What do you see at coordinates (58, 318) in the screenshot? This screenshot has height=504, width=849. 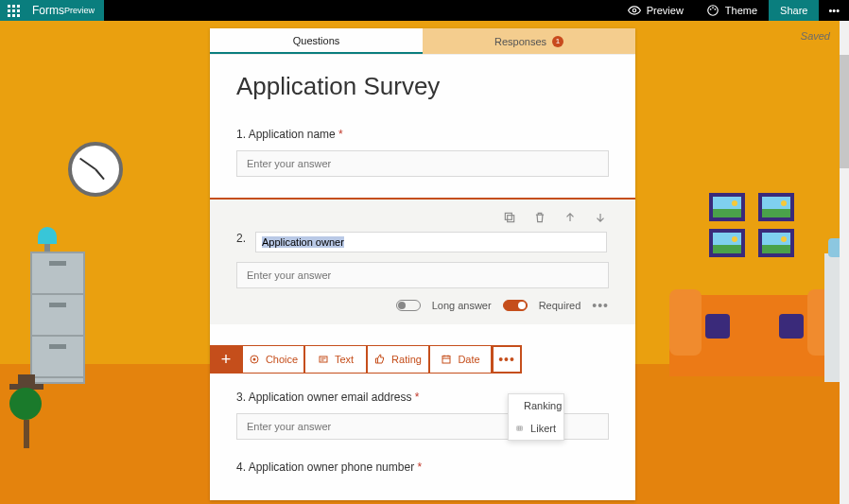 I see `cabinet-decoration` at bounding box center [58, 318].